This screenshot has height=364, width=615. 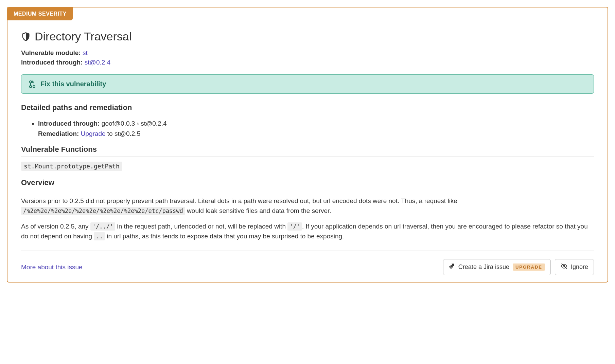 I want to click on overview-p2-text-d: in url paths, as this tends to expose da…, so click(x=224, y=236).